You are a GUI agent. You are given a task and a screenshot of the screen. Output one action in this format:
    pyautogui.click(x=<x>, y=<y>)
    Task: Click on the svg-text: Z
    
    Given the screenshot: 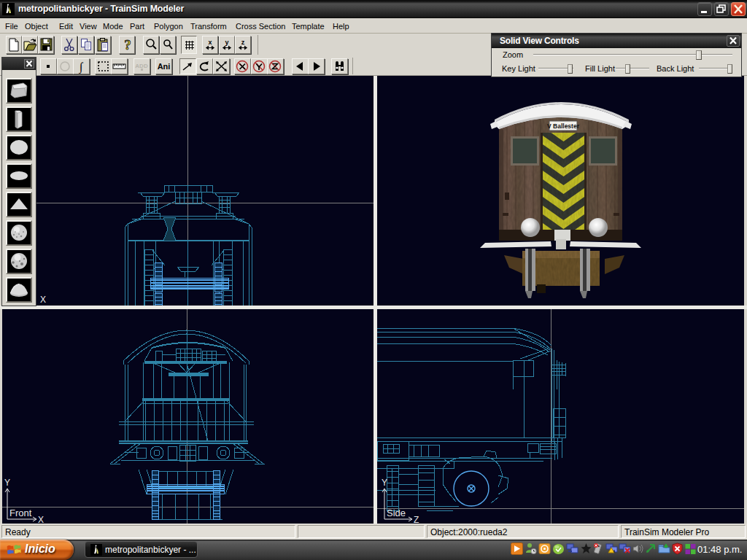 What is the action you would take?
    pyautogui.click(x=416, y=519)
    